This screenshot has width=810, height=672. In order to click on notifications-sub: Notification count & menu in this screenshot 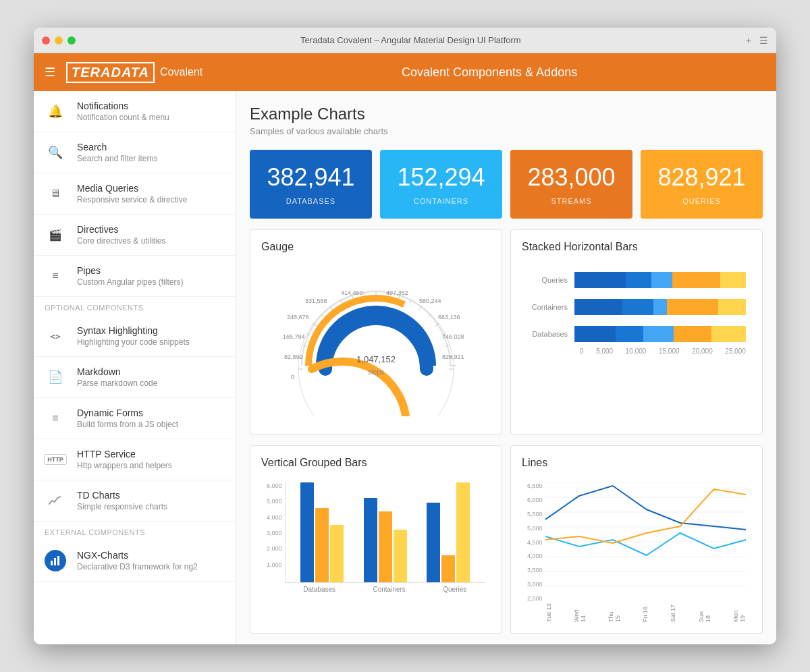, I will do `click(123, 117)`.